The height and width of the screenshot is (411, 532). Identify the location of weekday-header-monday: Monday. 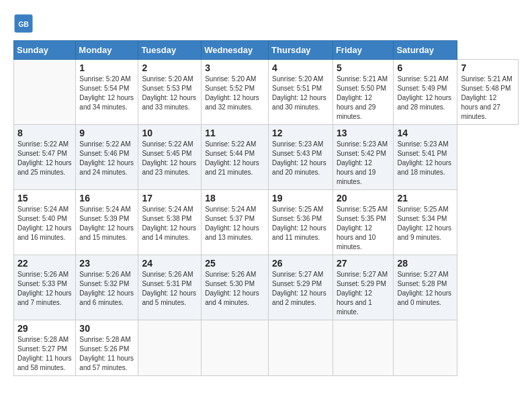
(107, 50).